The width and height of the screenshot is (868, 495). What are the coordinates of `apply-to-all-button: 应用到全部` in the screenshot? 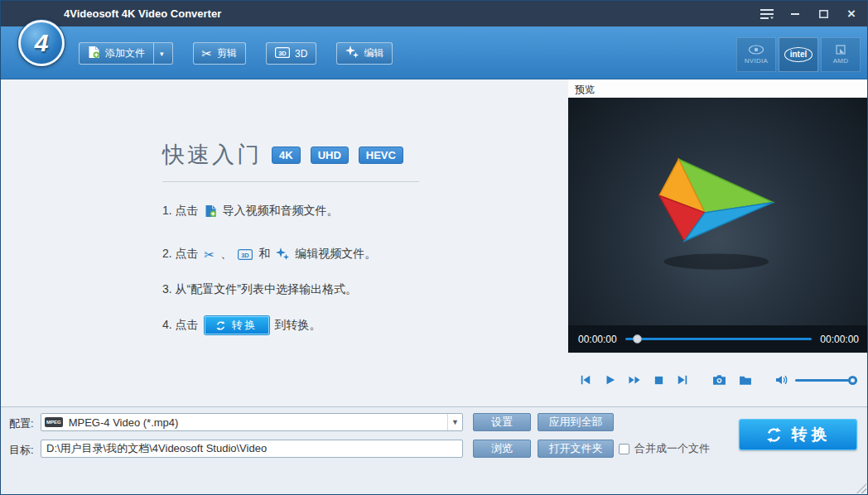 It's located at (576, 422).